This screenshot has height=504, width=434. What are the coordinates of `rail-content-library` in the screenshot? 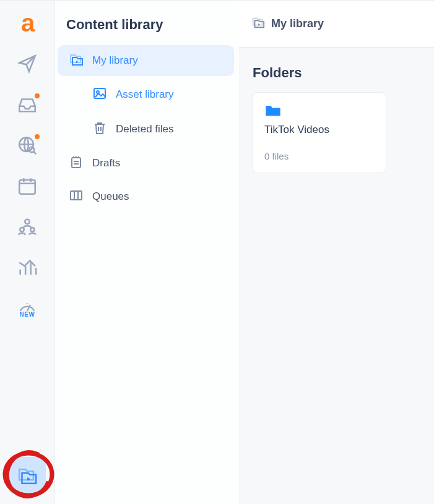 It's located at (27, 476).